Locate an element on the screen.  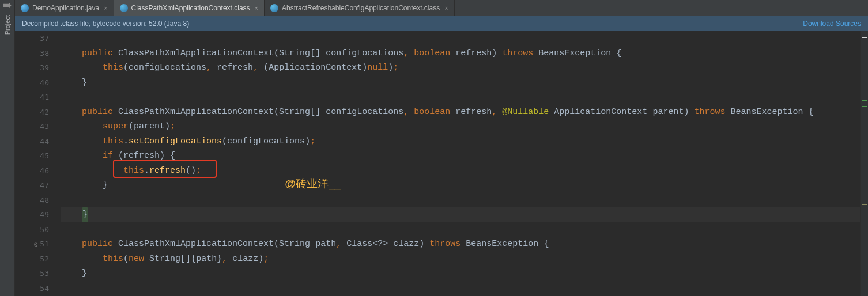
line-number: 43 is located at coordinates (32, 127).